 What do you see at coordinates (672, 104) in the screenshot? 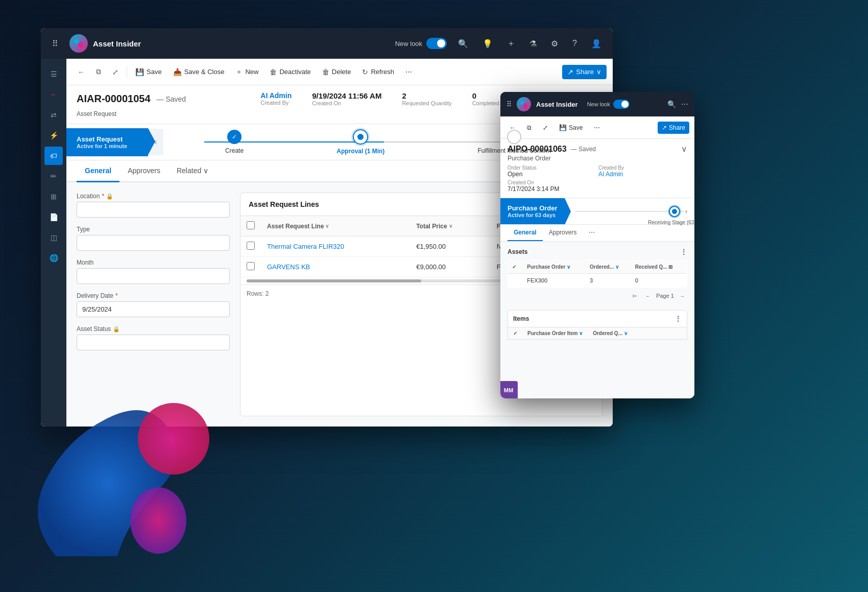
I see `sec-search-icon: 🔍` at bounding box center [672, 104].